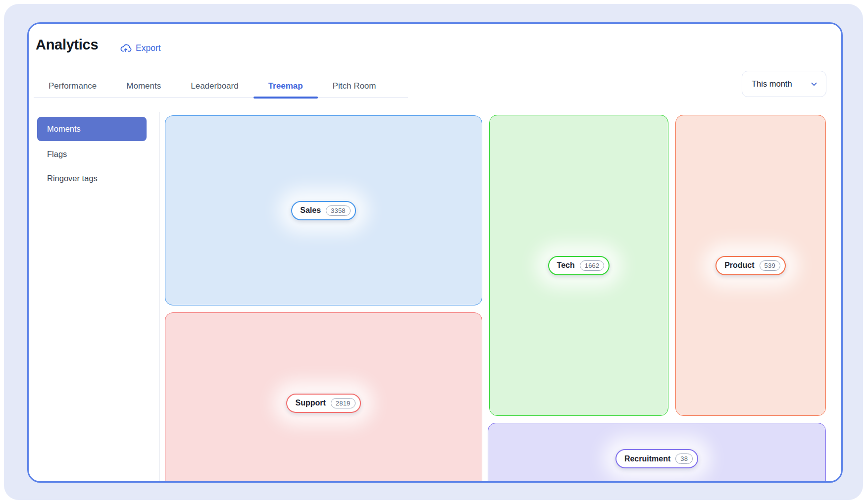 The image size is (867, 504). Describe the element at coordinates (592, 265) in the screenshot. I see `treemap-count-badge: 1662` at that location.